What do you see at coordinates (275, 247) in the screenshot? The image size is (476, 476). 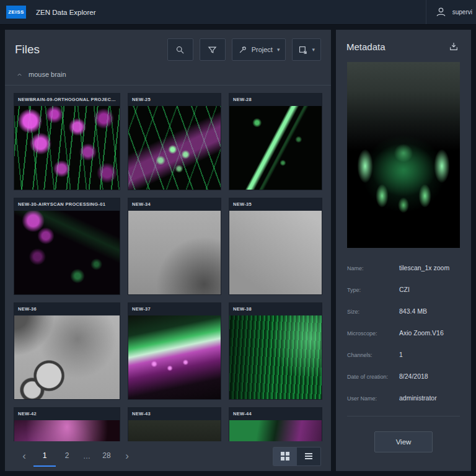 I see `file-card: NEW-35` at bounding box center [275, 247].